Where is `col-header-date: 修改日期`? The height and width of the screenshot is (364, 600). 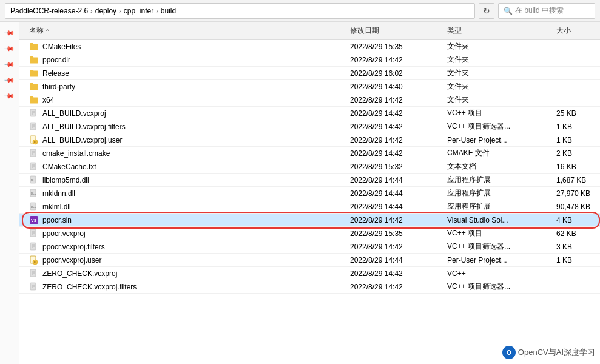 col-header-date: 修改日期 is located at coordinates (394, 30).